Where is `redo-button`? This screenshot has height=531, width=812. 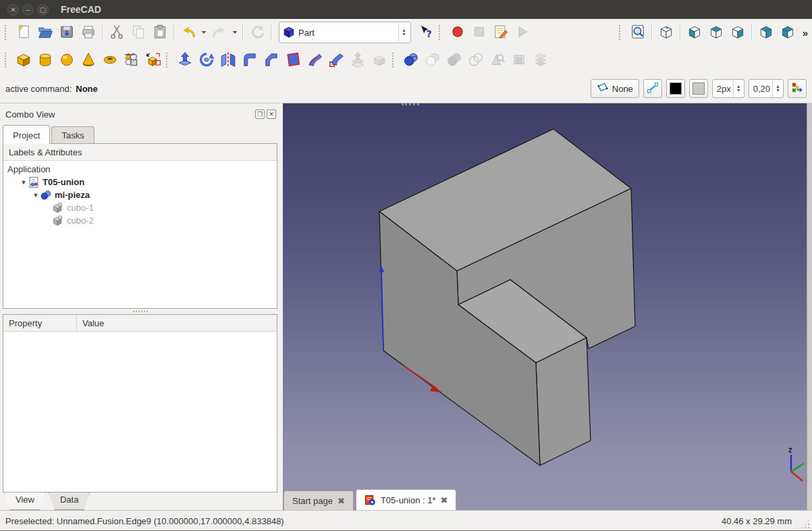 redo-button is located at coordinates (219, 32).